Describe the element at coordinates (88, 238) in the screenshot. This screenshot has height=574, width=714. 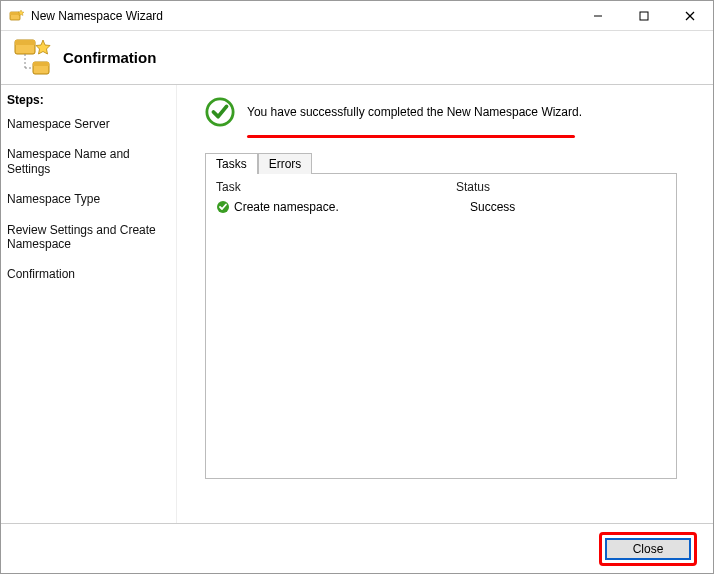
I see `step-review-create: Review Settings and Create Namespace` at that location.